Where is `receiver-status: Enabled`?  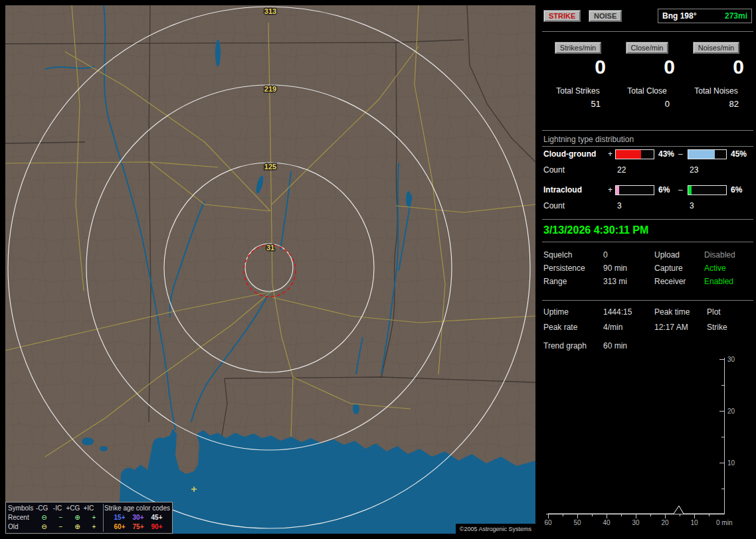
receiver-status: Enabled is located at coordinates (729, 281).